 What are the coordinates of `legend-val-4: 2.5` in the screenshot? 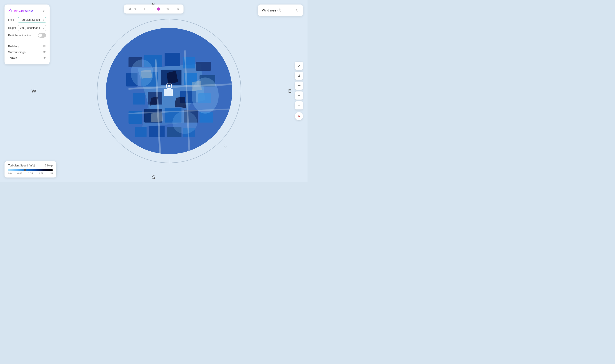 It's located at (51, 174).